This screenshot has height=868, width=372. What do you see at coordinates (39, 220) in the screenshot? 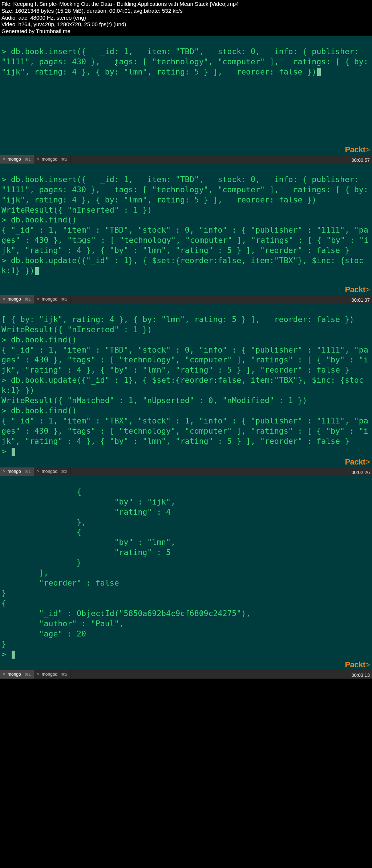
I see `shell2-find: > db.book.find()` at bounding box center [39, 220].